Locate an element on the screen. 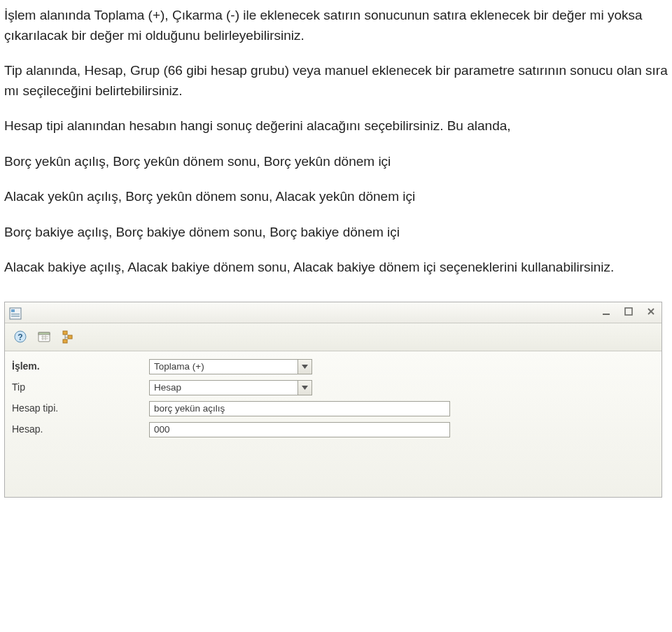  paragraph-borc-bakiye: Borç bakiye açılış, Borç bakiye dönem so… is located at coordinates (336, 232).